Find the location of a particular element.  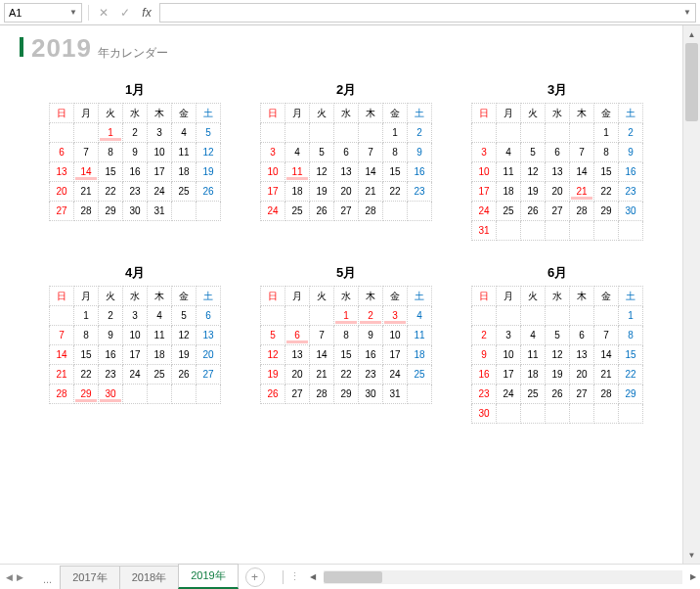

name-box: A1 ▼ is located at coordinates (43, 13).